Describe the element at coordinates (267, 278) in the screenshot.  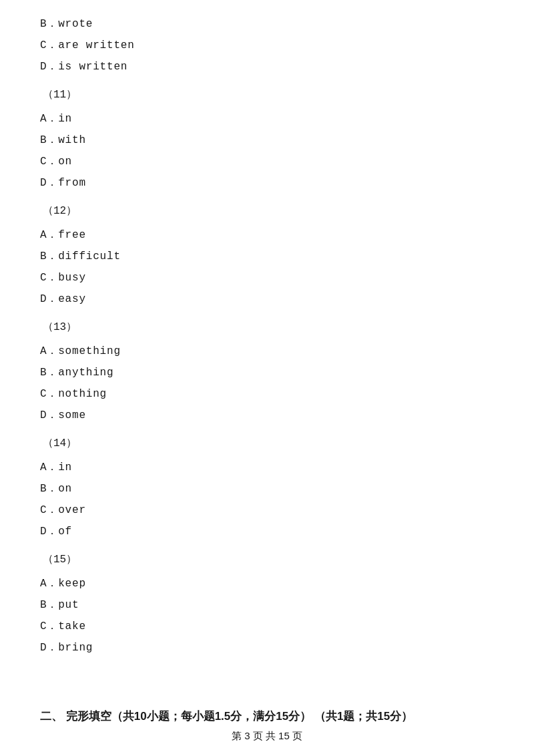
I see `option-12-c: C．busy` at that location.